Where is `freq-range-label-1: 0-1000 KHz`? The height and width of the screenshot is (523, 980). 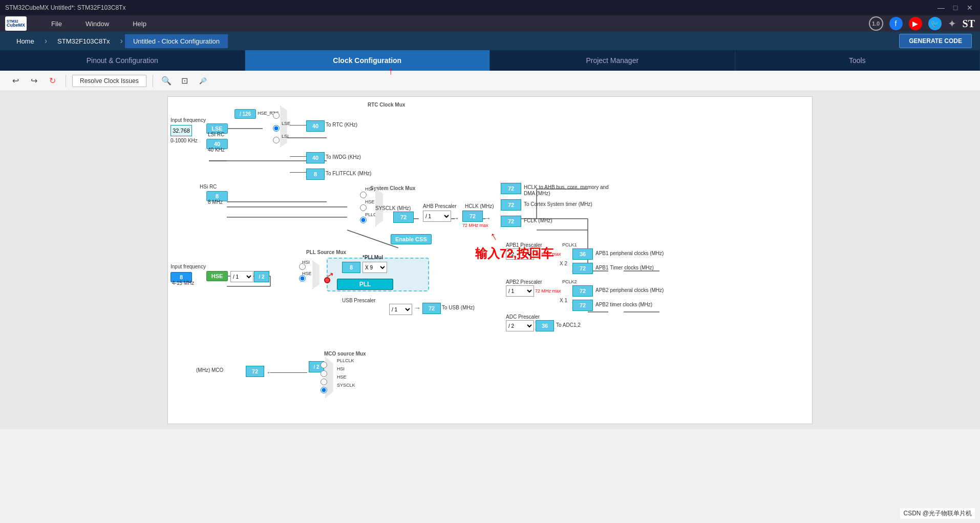 freq-range-label-1: 0-1000 KHz is located at coordinates (184, 140).